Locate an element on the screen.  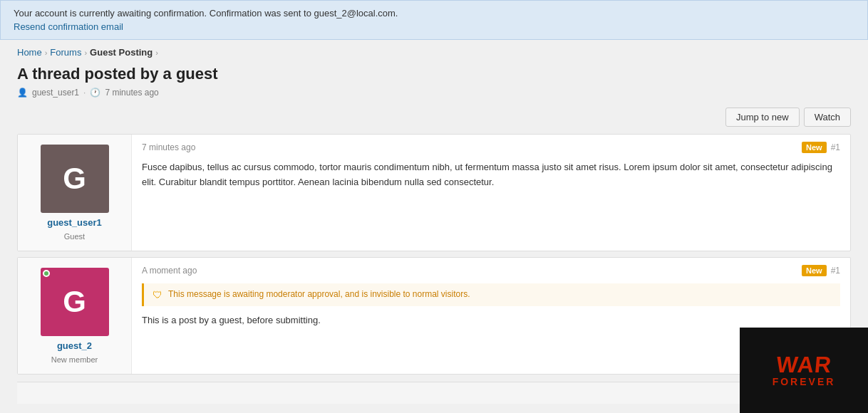
post-2-new-badge: New is located at coordinates (814, 271).